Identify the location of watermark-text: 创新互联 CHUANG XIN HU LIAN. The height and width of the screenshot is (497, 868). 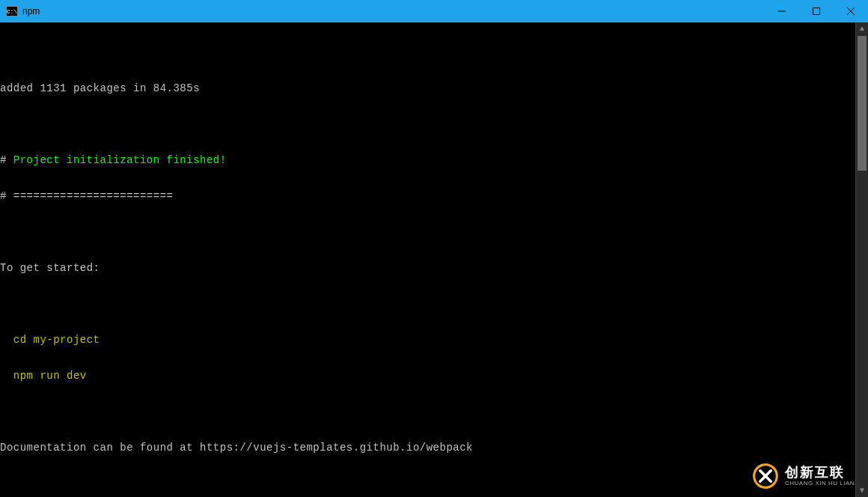
(820, 476).